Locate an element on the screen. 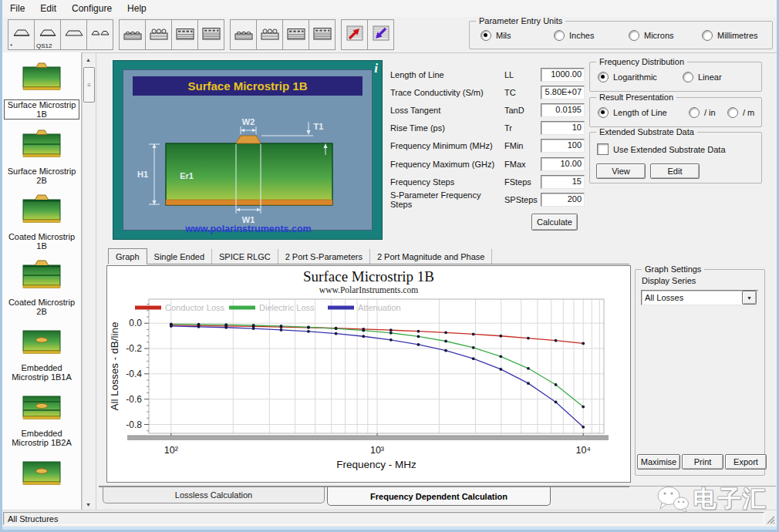  radio-label: Millimetres is located at coordinates (737, 35).